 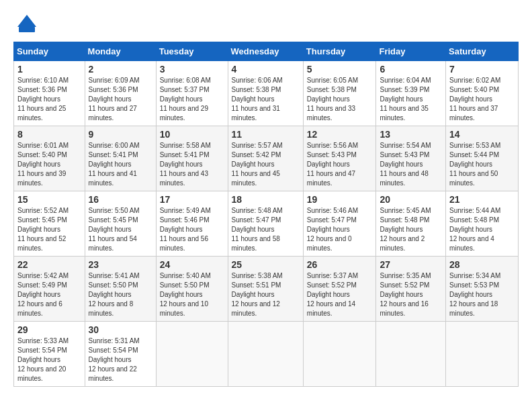 What do you see at coordinates (482, 69) in the screenshot?
I see `day-number: 7` at bounding box center [482, 69].